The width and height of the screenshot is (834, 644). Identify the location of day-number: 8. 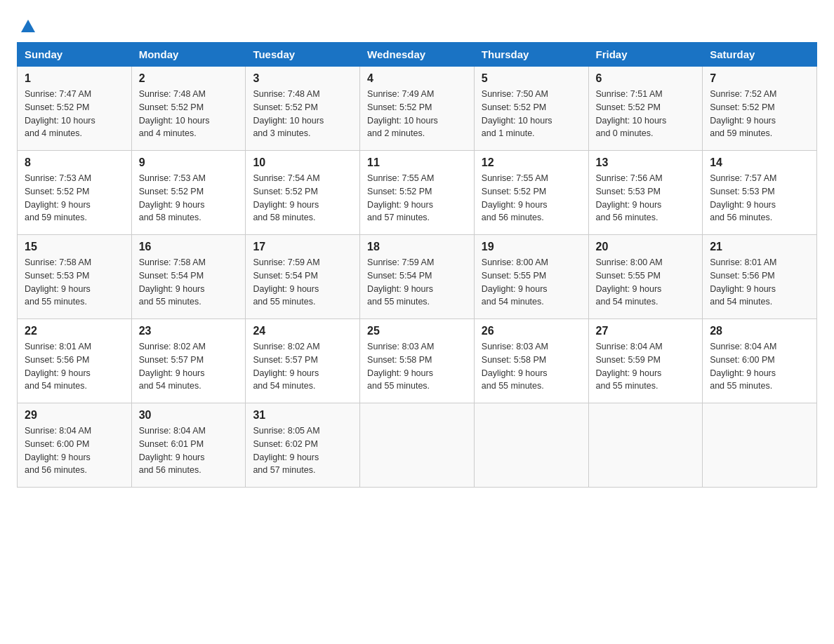
(74, 163).